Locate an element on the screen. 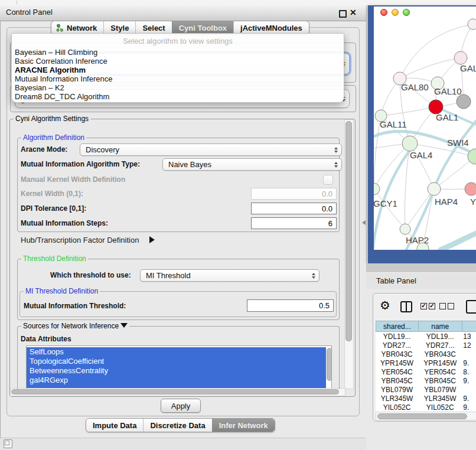 This screenshot has width=476, height=450. hub-expand-arrow-icon is located at coordinates (152, 240).